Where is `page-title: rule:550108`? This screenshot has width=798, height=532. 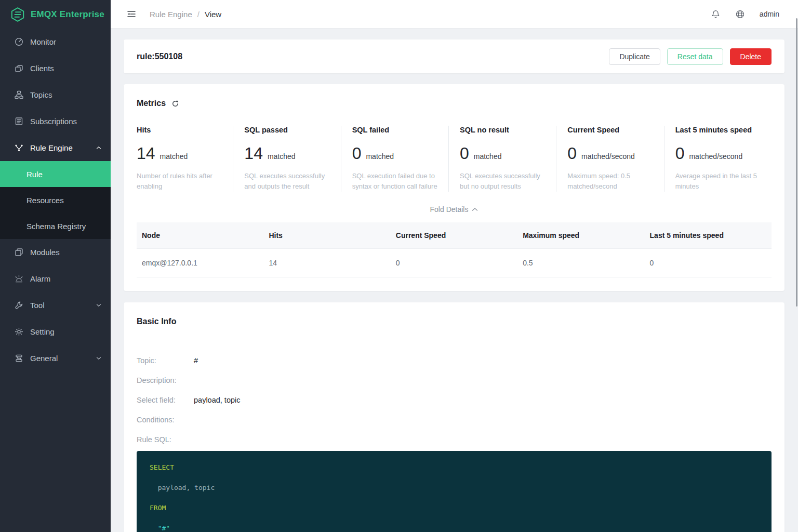 page-title: rule:550108 is located at coordinates (159, 57).